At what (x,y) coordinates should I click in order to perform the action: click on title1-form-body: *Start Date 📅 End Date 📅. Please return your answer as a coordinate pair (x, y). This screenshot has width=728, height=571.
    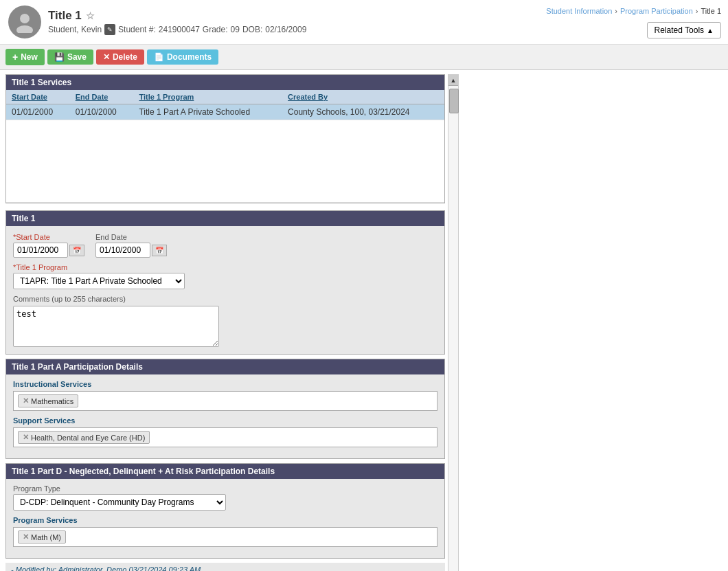
    Looking at the image, I should click on (225, 290).